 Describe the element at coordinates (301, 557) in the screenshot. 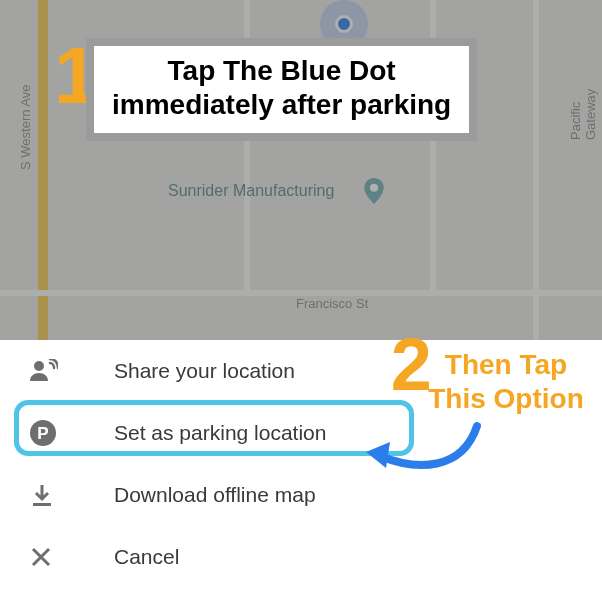

I see `sheet-item-cancel: Cancel` at that location.